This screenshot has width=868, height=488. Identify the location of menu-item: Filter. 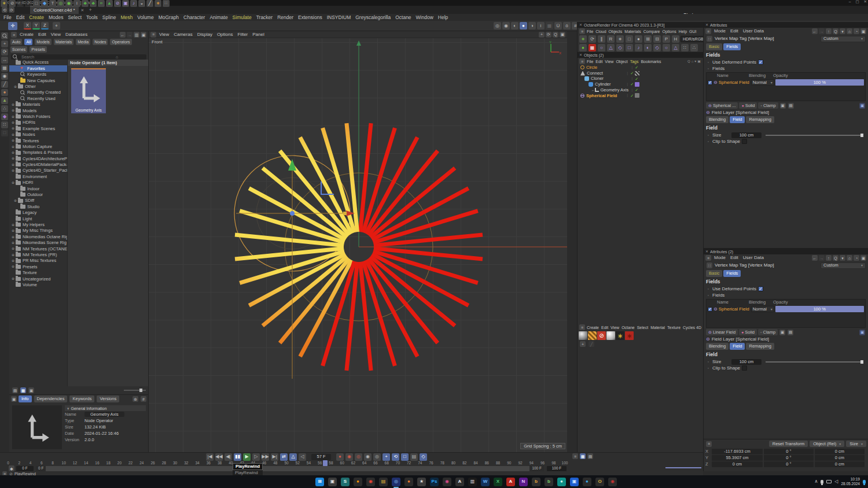
(242, 35).